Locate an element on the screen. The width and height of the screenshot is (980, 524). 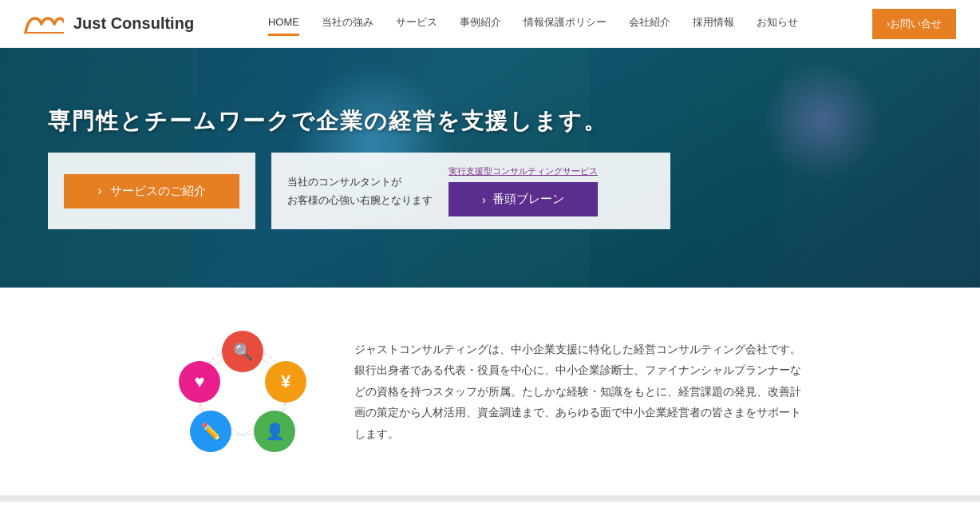
nav-privacy: 情報保護ポリシー is located at coordinates (565, 24).